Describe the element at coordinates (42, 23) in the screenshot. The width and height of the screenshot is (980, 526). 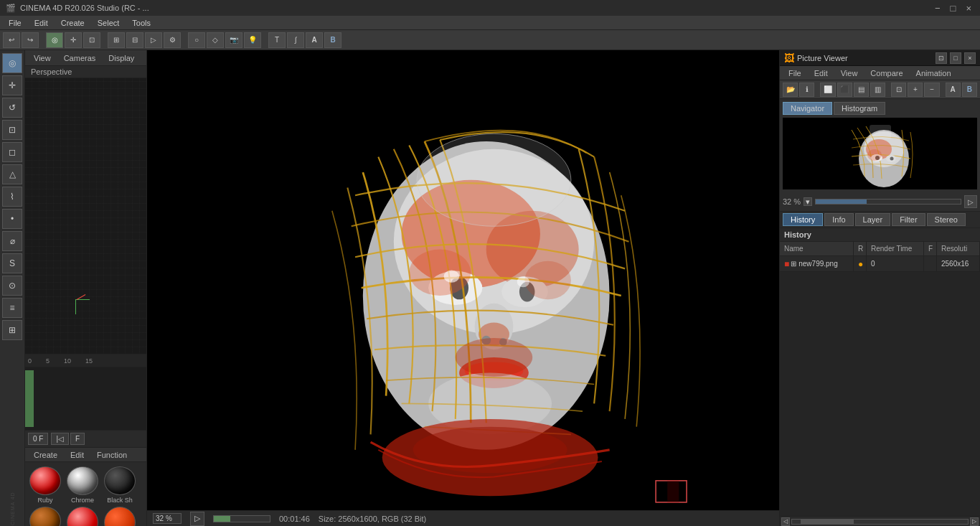
I see `menu-edit: Edit` at that location.